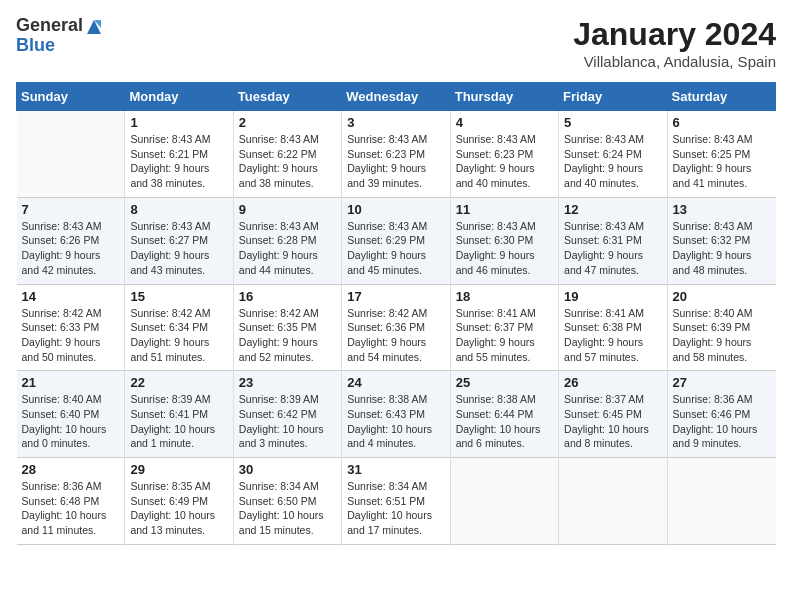  Describe the element at coordinates (94, 27) in the screenshot. I see `logo-icon` at that location.